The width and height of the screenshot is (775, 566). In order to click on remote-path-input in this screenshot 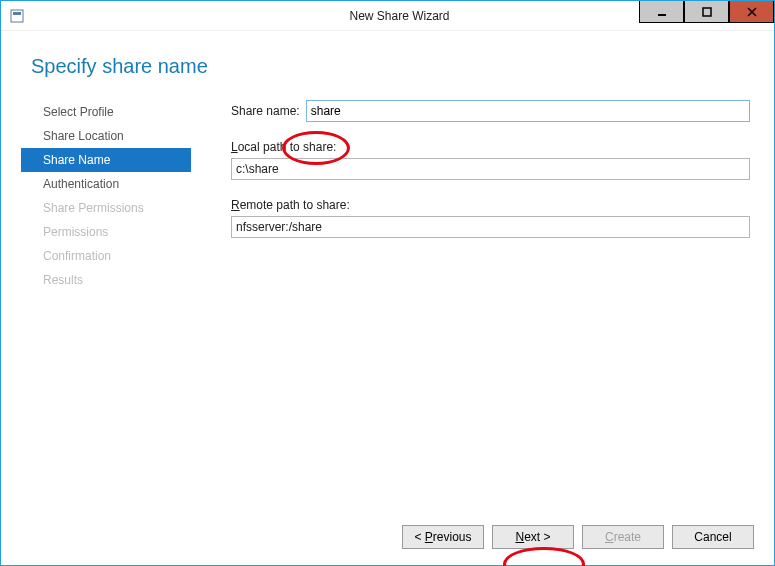, I will do `click(490, 227)`.